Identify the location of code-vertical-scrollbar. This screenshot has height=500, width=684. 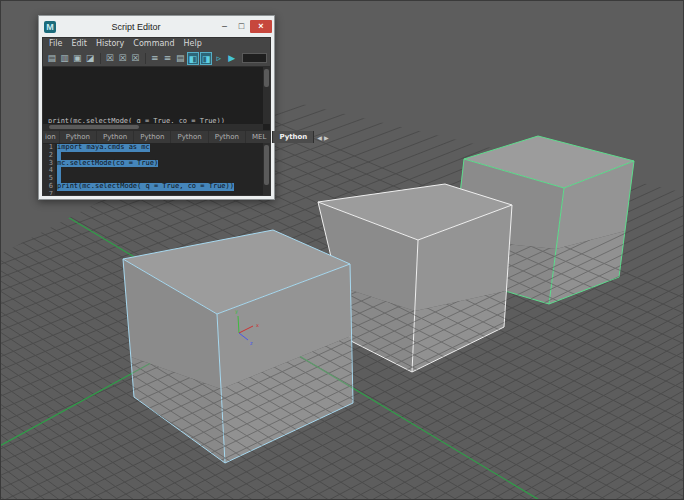
(266, 169).